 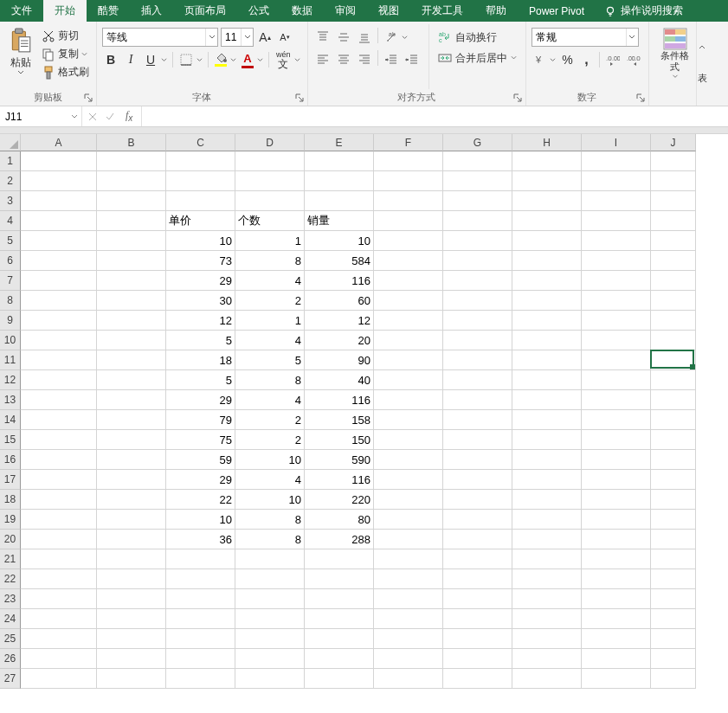 What do you see at coordinates (478, 620) in the screenshot?
I see `cell-G24` at bounding box center [478, 620].